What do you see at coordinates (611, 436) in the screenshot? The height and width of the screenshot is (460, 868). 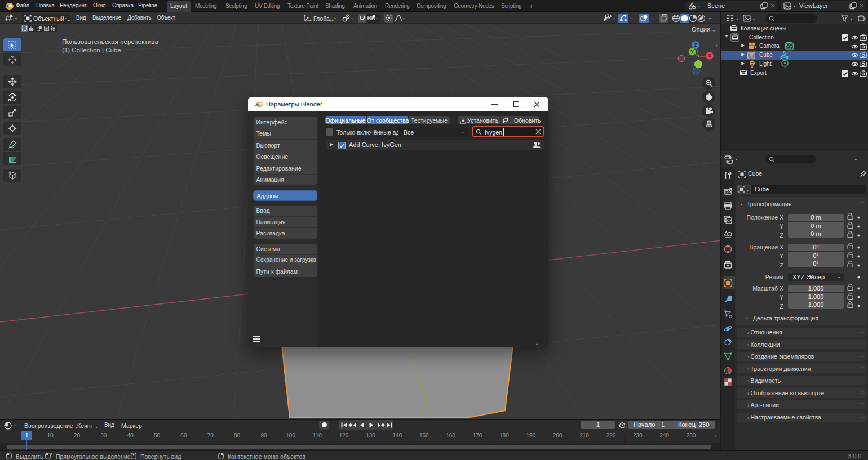 I see `svg-text: 220` at bounding box center [611, 436].